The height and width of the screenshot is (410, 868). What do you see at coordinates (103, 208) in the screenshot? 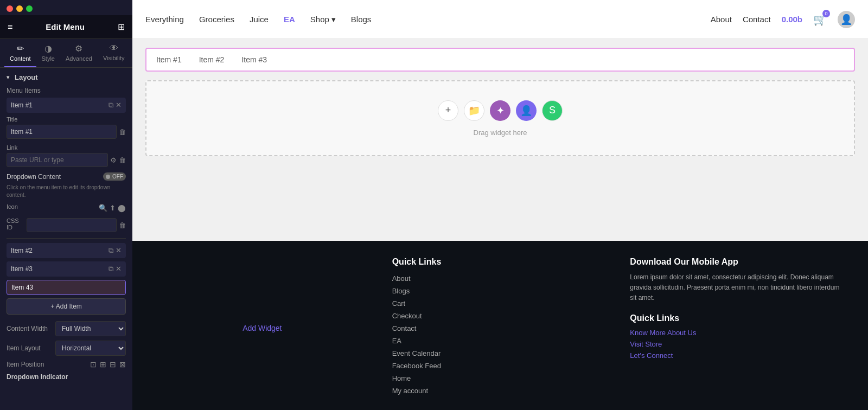
I see `icon-search-btn: 🔍` at bounding box center [103, 208].